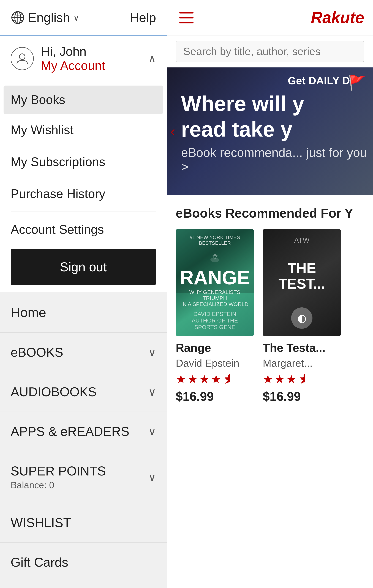 This screenshot has width=373, height=588. Describe the element at coordinates (215, 283) in the screenshot. I see `book-cover-range: #1 NEW YORK TIMES BESTSELLER RANGE` at that location.